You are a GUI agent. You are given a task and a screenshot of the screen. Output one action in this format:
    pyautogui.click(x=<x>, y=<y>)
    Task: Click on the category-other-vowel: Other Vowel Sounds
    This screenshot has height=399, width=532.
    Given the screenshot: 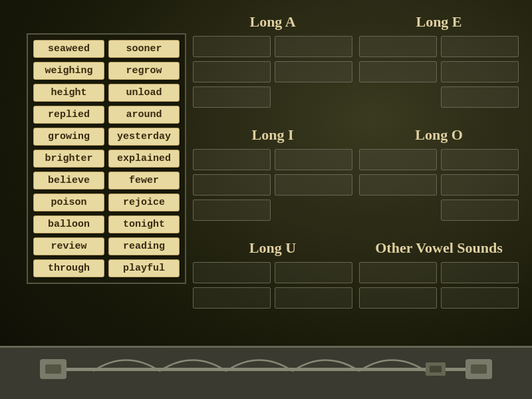 What is the action you would take?
    pyautogui.click(x=439, y=293)
    